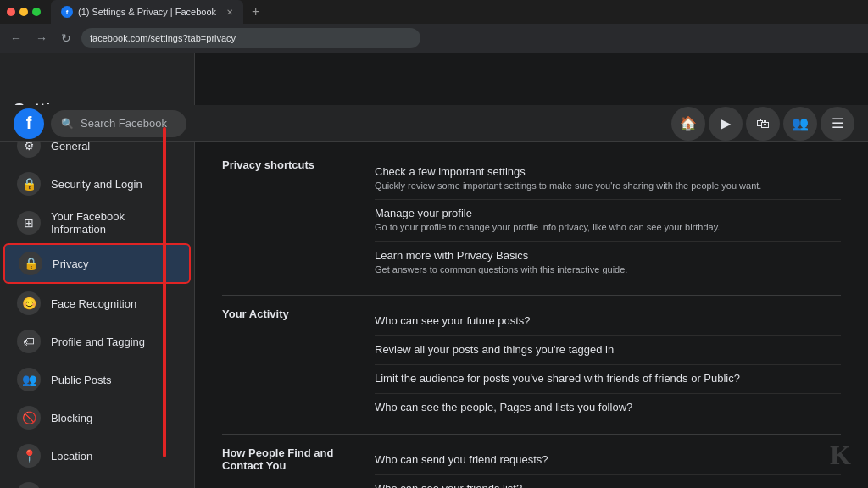 The image size is (868, 488). Describe the element at coordinates (763, 124) in the screenshot. I see `nav-icons: 🏠 ▶ 🛍 👥 ☰` at that location.